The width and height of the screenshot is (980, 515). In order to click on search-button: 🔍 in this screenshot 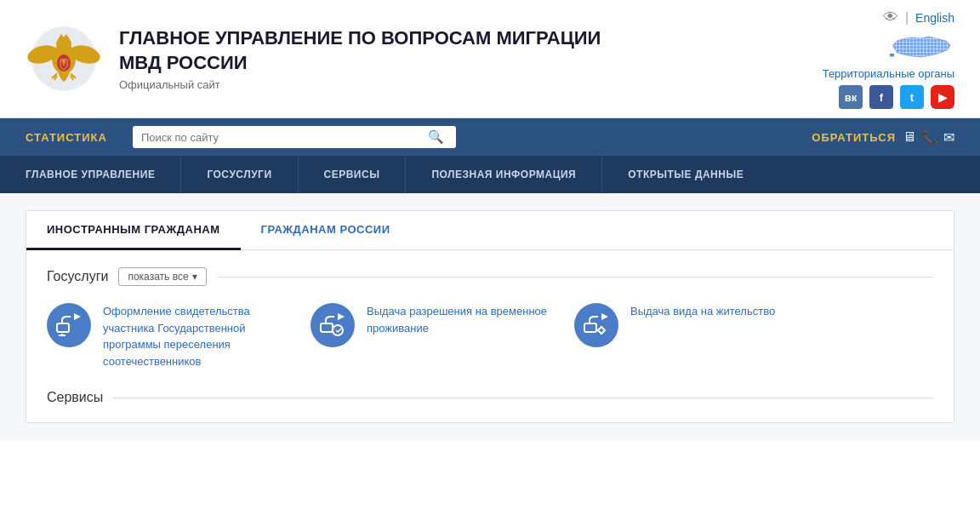, I will do `click(436, 137)`.